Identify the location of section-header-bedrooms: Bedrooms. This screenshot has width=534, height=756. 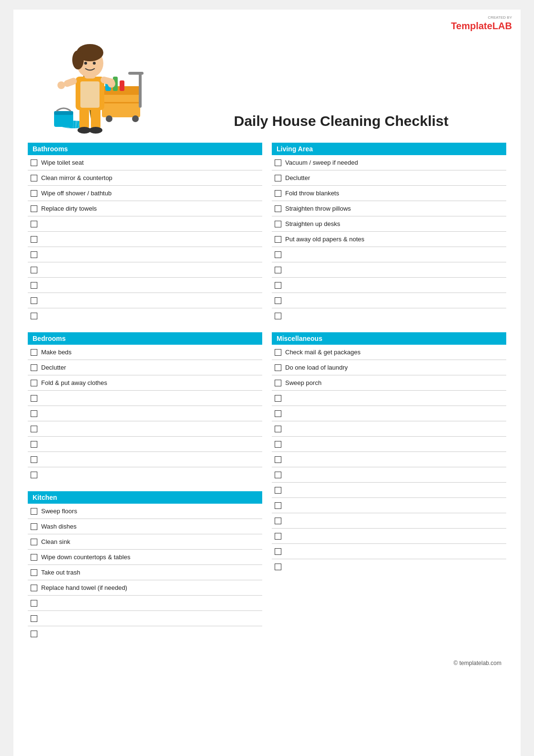
(145, 339).